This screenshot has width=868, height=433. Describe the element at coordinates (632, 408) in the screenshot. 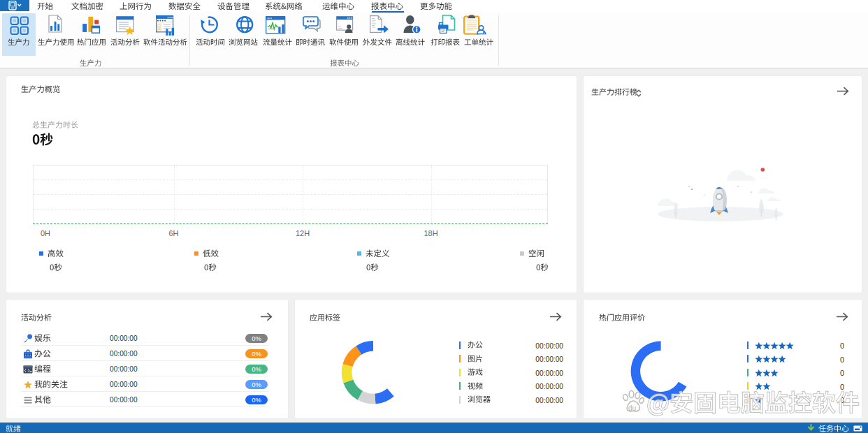

I see `svg-text: du` at that location.